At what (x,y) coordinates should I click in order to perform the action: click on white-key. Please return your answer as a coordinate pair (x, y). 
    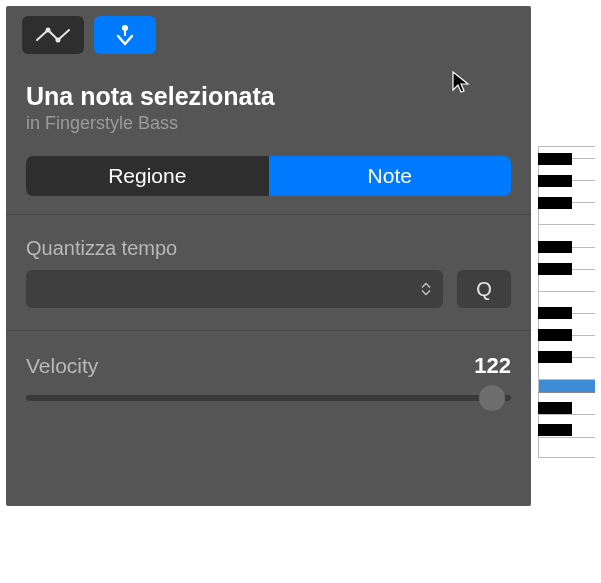
    Looking at the image, I should click on (566, 448).